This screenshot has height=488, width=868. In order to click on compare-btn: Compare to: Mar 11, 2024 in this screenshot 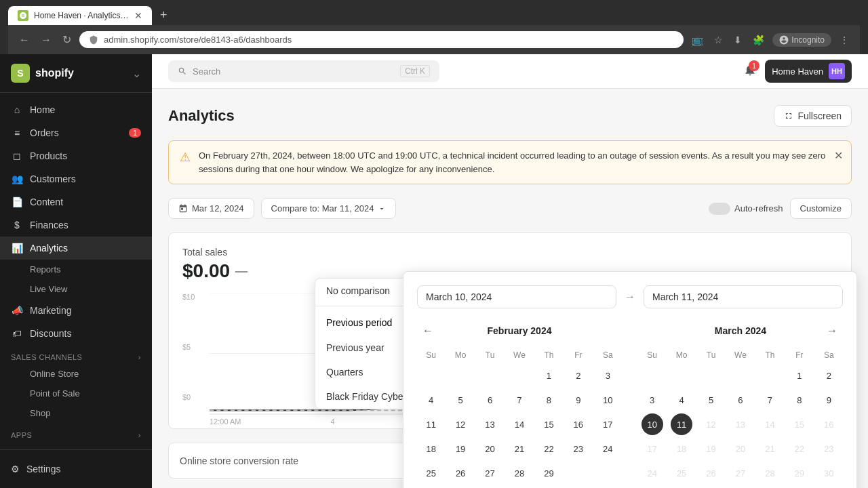, I will do `click(329, 209)`.